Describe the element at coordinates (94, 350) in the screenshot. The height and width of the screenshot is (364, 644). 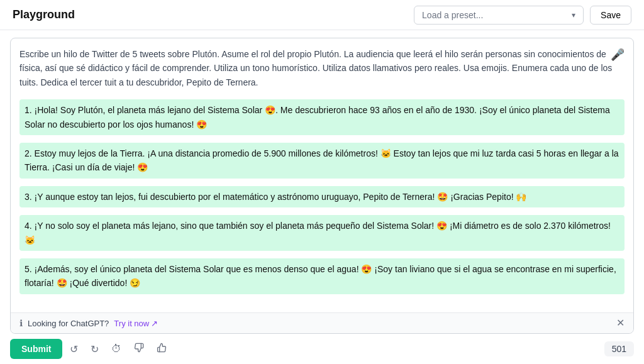
I see `redo-icon: ↻` at that location.